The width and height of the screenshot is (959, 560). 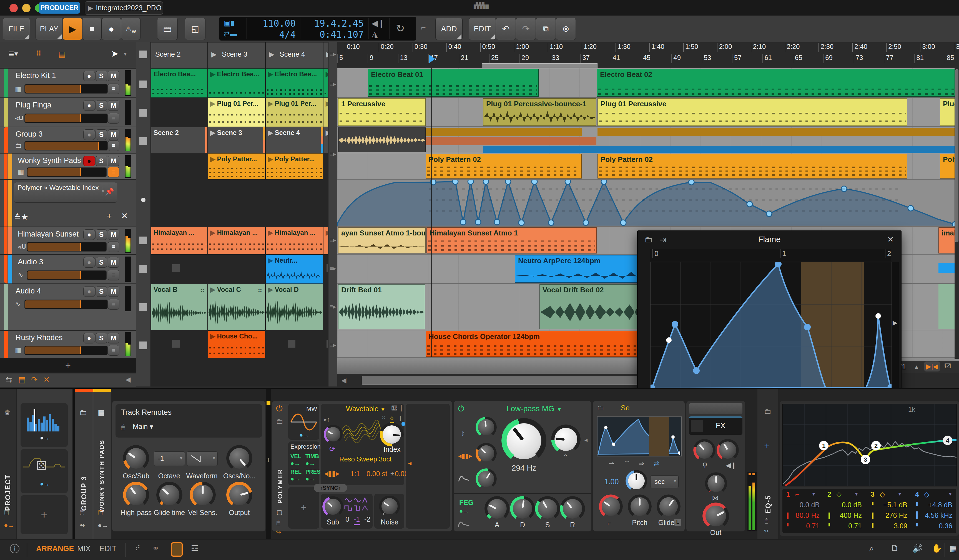 What do you see at coordinates (279, 409) in the screenshot?
I see `device-power-icon: ⏻` at bounding box center [279, 409].